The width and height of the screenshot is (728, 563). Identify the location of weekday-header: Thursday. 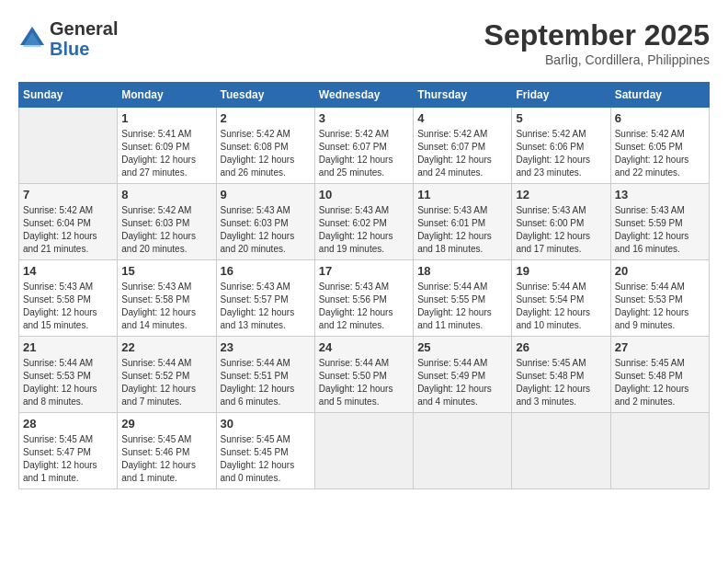
(463, 96).